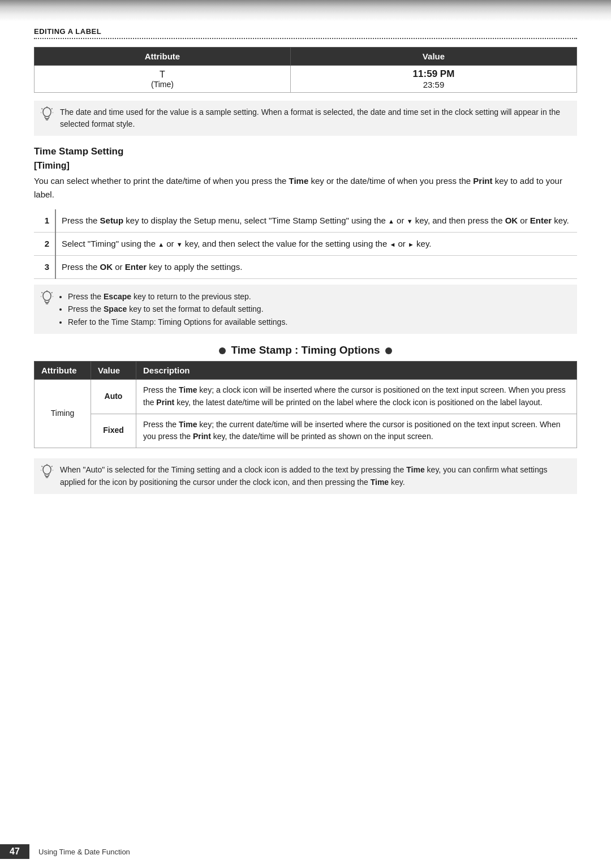  I want to click on opt-row-fixed: Fixed Press the Time key; the current da…, so click(306, 431).